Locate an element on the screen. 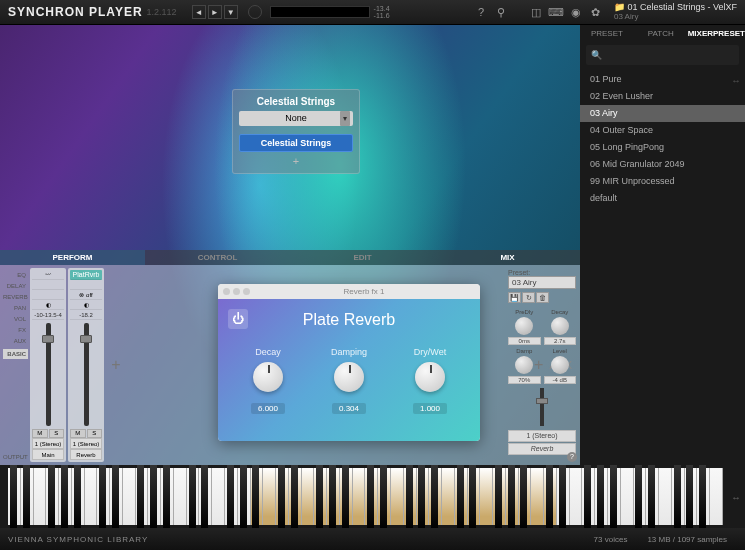 The image size is (745, 550). settings-icon: ✿ is located at coordinates (596, 12).